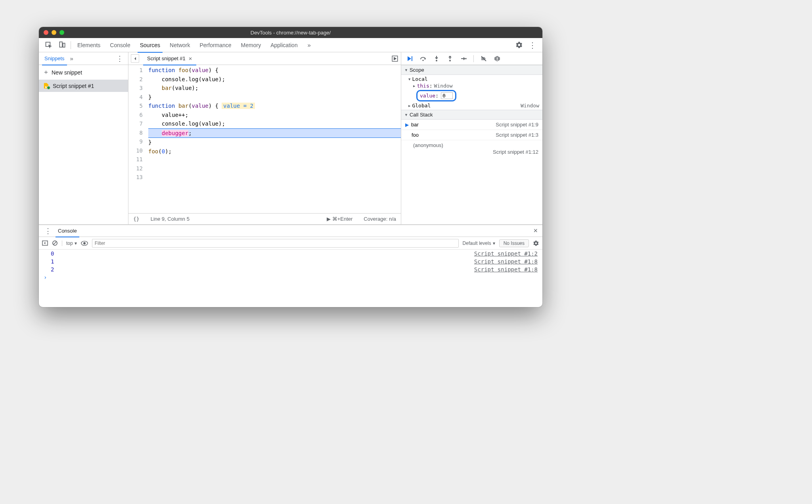 This screenshot has width=812, height=504. I want to click on scope-section-header: ▼ Scope, so click(472, 70).